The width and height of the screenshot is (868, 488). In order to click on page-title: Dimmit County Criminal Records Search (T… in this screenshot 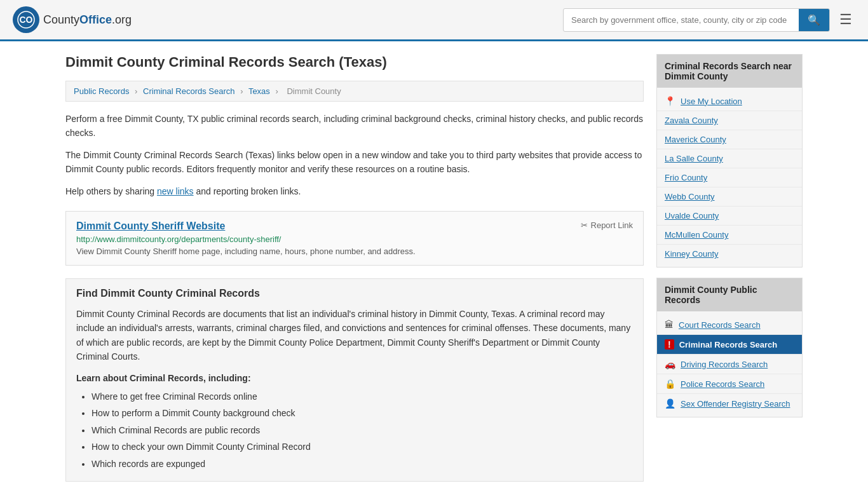, I will do `click(355, 62)`.